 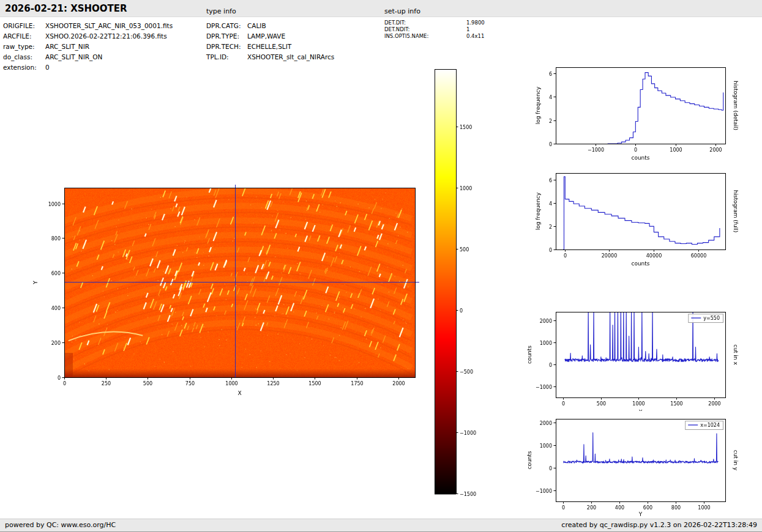 I want to click on footer-bar: powered by QC: www.eso.org/HC created by…, so click(x=381, y=525).